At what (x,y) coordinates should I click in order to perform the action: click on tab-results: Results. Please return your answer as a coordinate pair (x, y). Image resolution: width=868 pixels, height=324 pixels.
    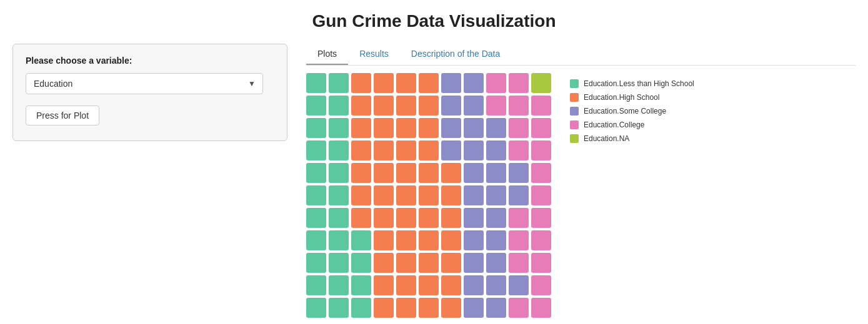
    Looking at the image, I should click on (374, 54).